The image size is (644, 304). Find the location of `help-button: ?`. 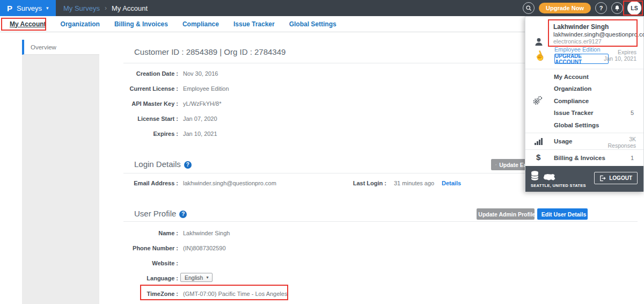

help-button: ? is located at coordinates (601, 8).